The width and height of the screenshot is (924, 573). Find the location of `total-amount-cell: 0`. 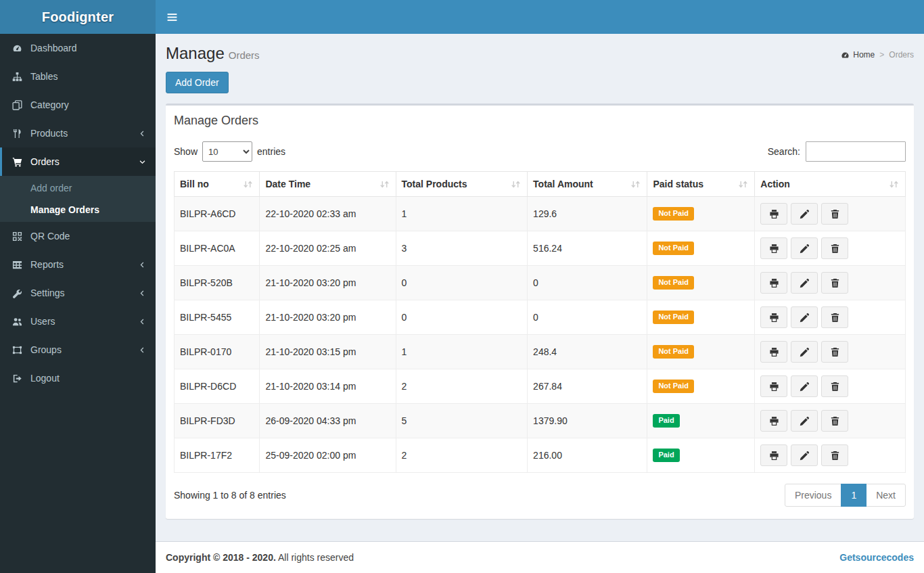

total-amount-cell: 0 is located at coordinates (587, 283).